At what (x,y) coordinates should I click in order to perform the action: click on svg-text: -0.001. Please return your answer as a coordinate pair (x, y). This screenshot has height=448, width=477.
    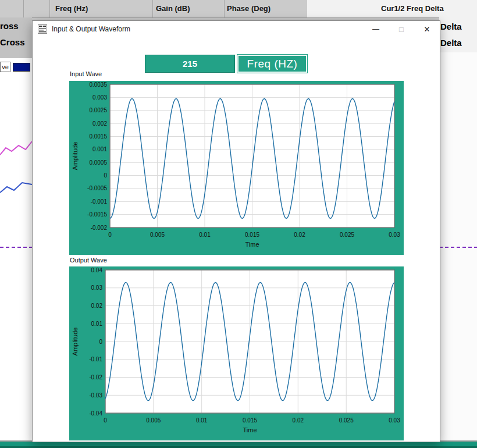
    Looking at the image, I should click on (99, 201).